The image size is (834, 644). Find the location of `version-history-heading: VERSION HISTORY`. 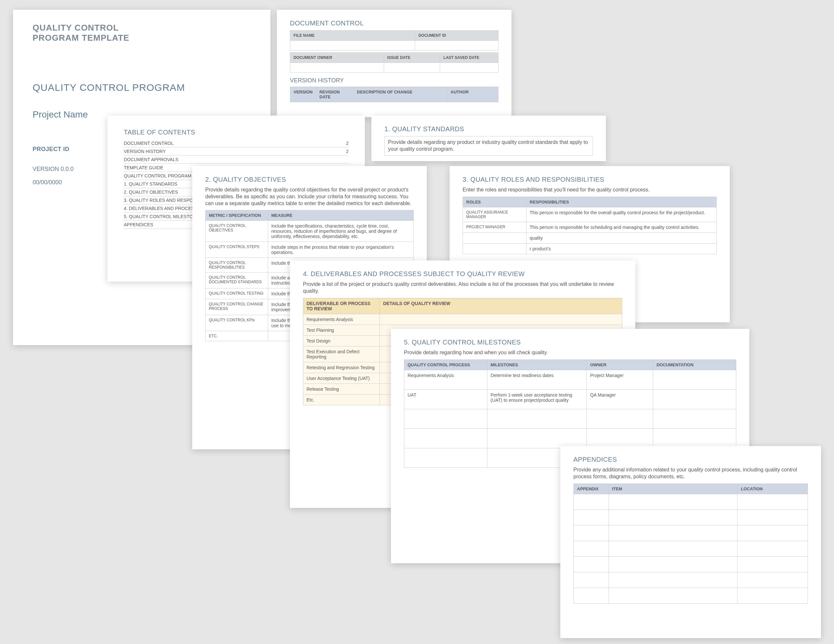

version-history-heading: VERSION HISTORY is located at coordinates (394, 81).